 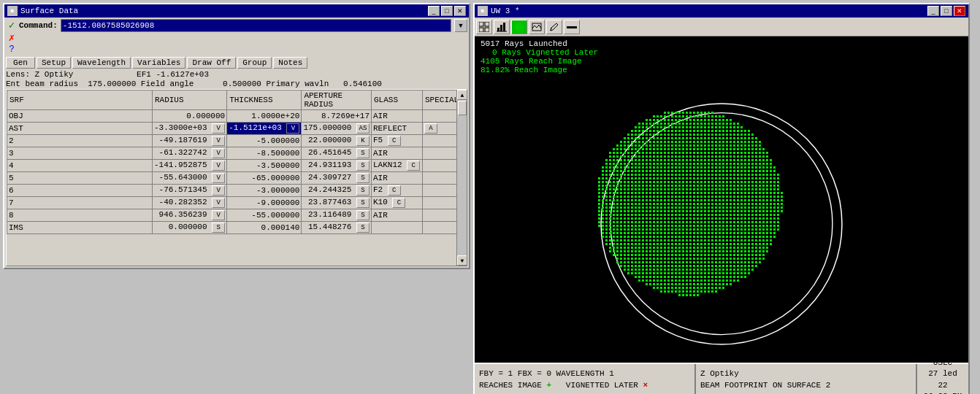 What do you see at coordinates (38, 26) in the screenshot?
I see `command-label: Command:` at bounding box center [38, 26].